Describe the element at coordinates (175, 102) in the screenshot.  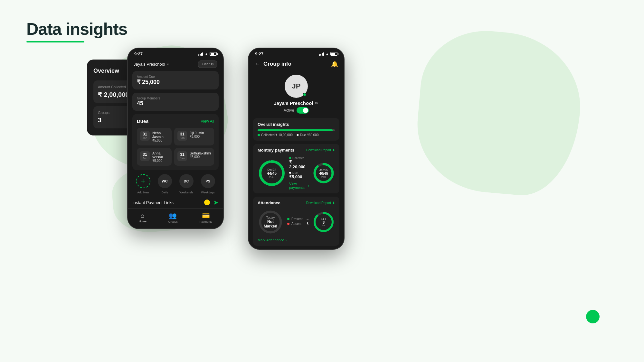
I see `group-members-banner: Group Members 45` at that location.